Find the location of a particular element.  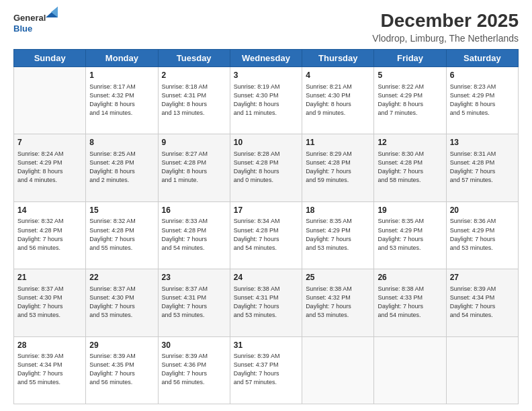

day-number: 12 is located at coordinates (410, 142).